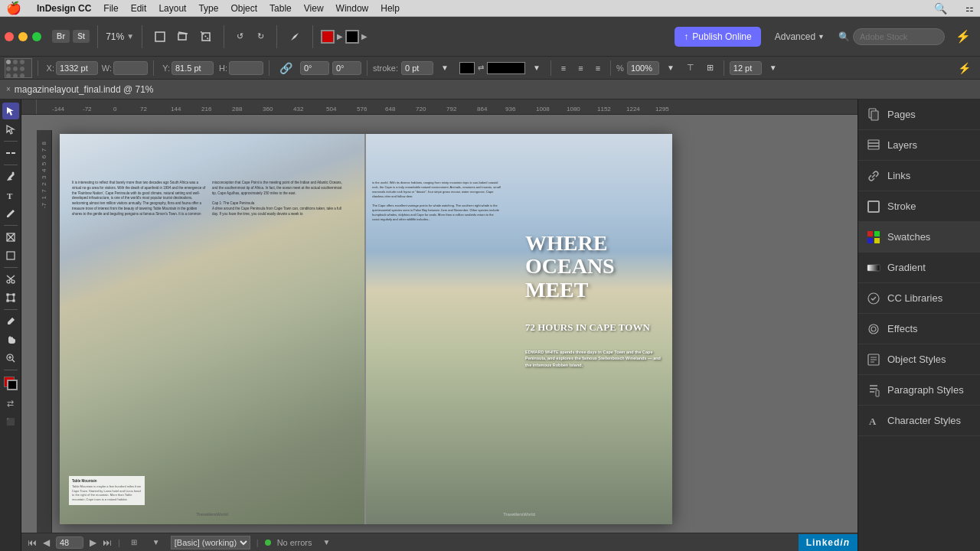 The image size is (980, 551). Describe the element at coordinates (172, 8) in the screenshot. I see `menu-layout: Layout` at that location.